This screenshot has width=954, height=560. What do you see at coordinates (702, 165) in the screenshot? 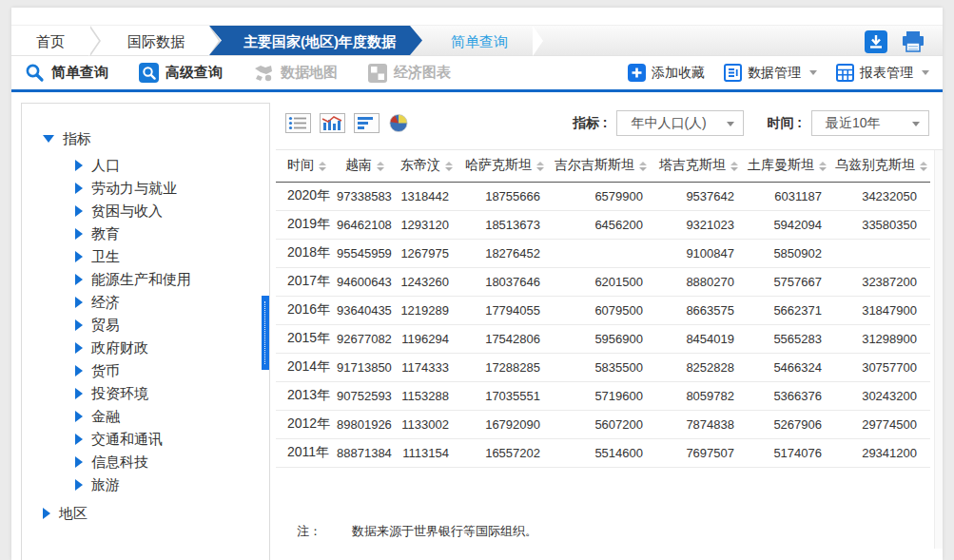
I see `column-header-5: 塔吉克斯坦` at bounding box center [702, 165].